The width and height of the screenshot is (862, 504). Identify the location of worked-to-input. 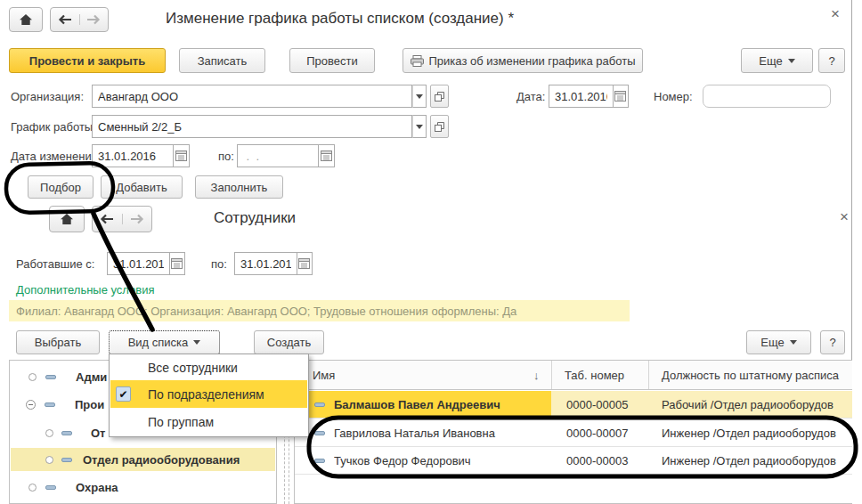
(265, 264).